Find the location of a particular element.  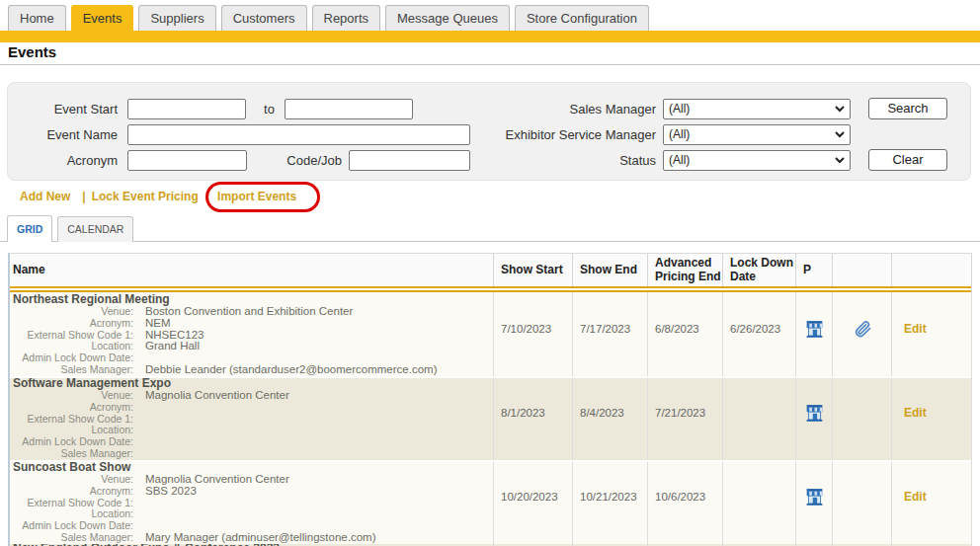

event-start-label: Event Start is located at coordinates (63, 109).